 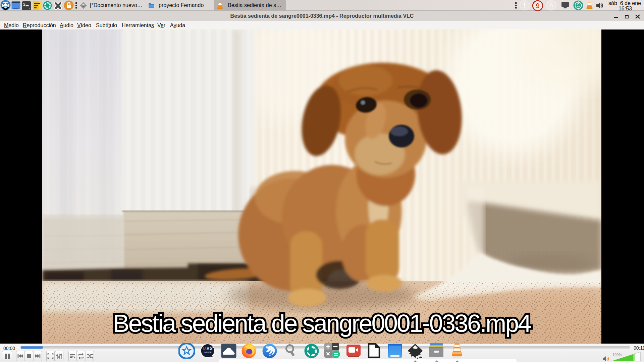 I want to click on svg-text: 9, so click(x=537, y=6).